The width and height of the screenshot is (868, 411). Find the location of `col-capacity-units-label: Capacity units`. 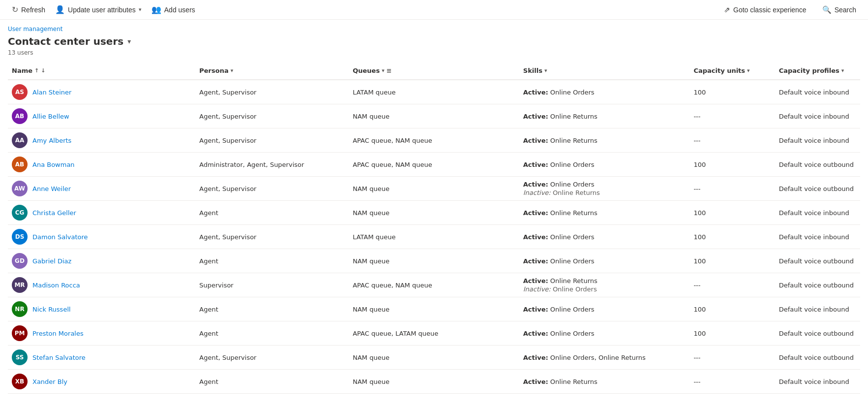

col-capacity-units-label: Capacity units is located at coordinates (719, 71).